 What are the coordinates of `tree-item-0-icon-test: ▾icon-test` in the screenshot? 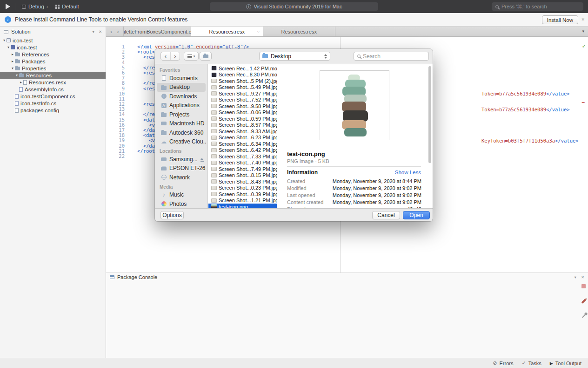 It's located at (53, 40).